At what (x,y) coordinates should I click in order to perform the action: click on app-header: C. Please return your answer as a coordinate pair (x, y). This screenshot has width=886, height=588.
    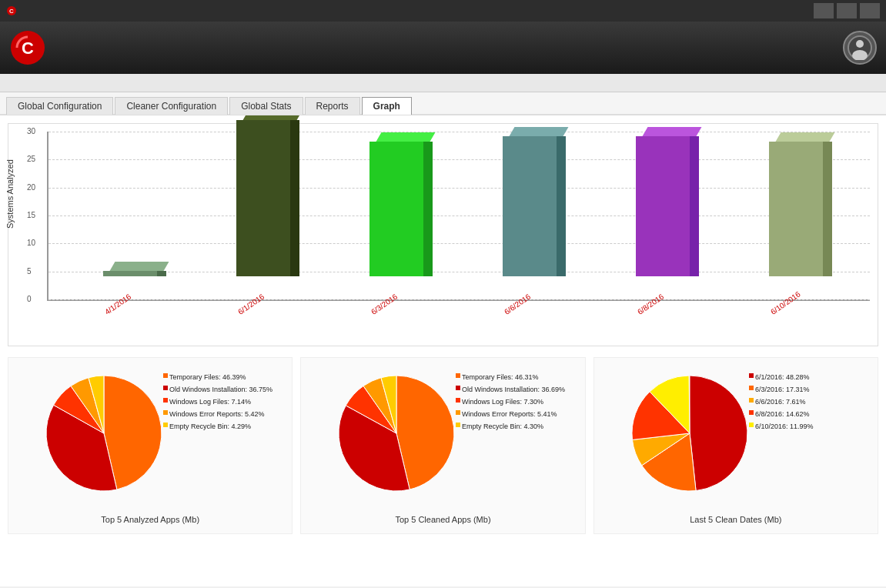
    Looking at the image, I should click on (443, 48).